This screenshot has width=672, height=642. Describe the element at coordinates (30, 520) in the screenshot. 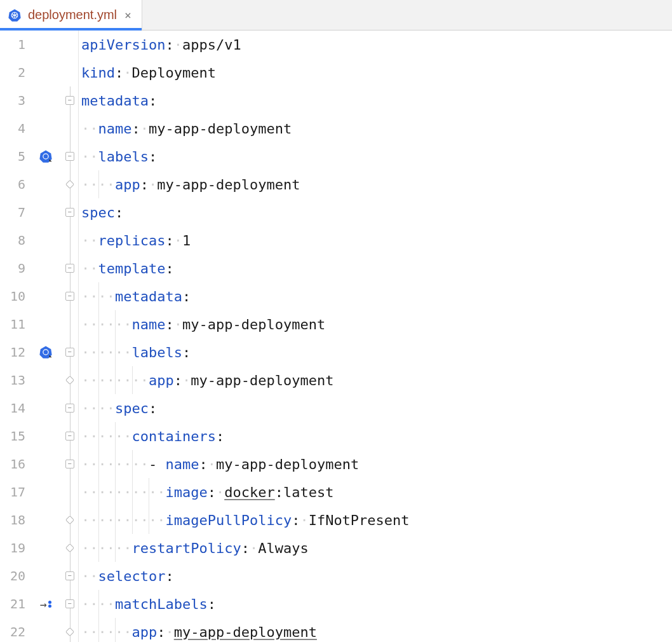

I see `gutter-row: 18` at that location.